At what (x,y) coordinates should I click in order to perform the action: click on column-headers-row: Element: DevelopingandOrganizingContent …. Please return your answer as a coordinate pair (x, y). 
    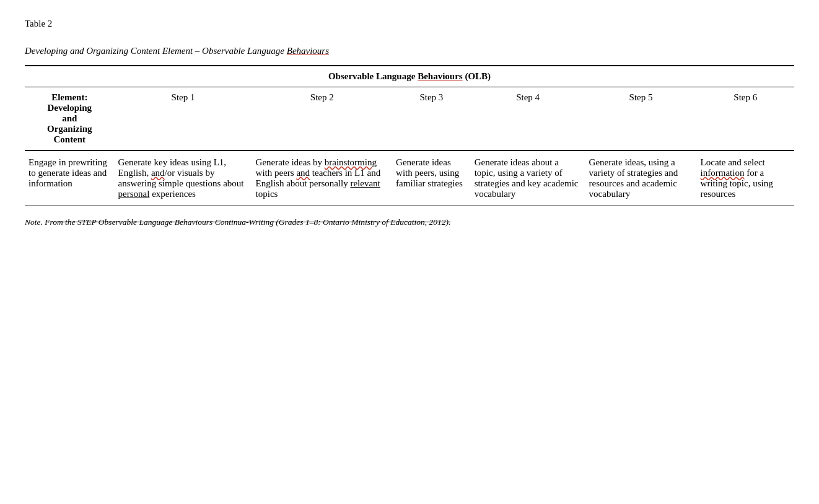
    Looking at the image, I should click on (409, 119).